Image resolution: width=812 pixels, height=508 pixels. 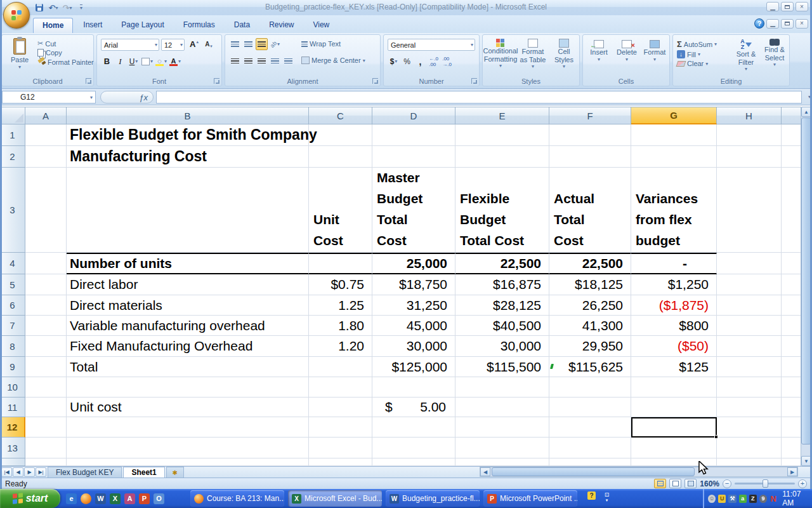 What do you see at coordinates (479, 97) in the screenshot?
I see `formula-input` at bounding box center [479, 97].